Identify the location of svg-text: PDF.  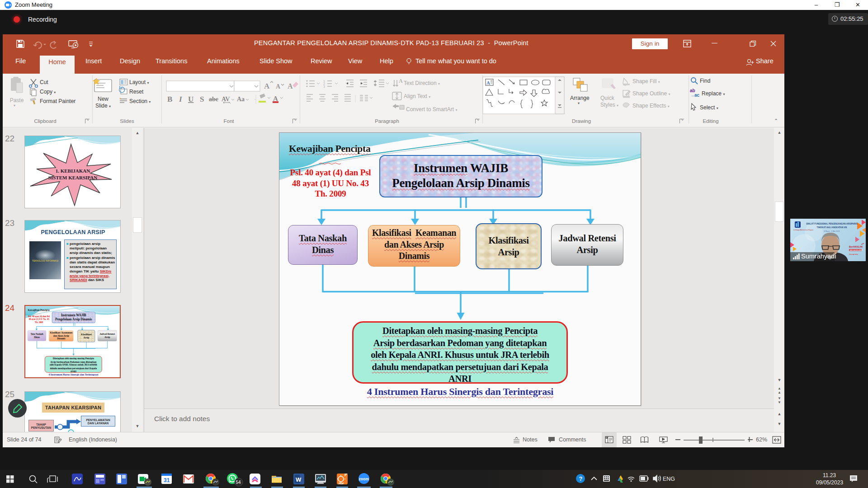
(341, 483).